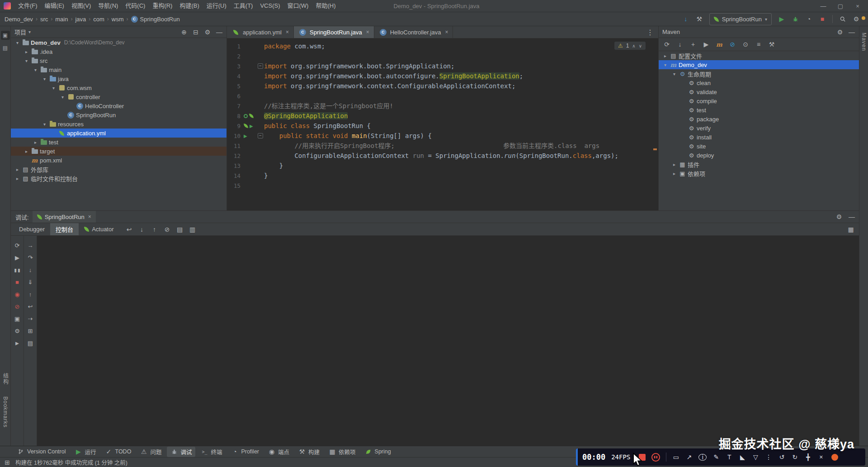 Image resolution: width=868 pixels, height=467 pixels. I want to click on maven-tree-item: ⚙clean, so click(759, 83).